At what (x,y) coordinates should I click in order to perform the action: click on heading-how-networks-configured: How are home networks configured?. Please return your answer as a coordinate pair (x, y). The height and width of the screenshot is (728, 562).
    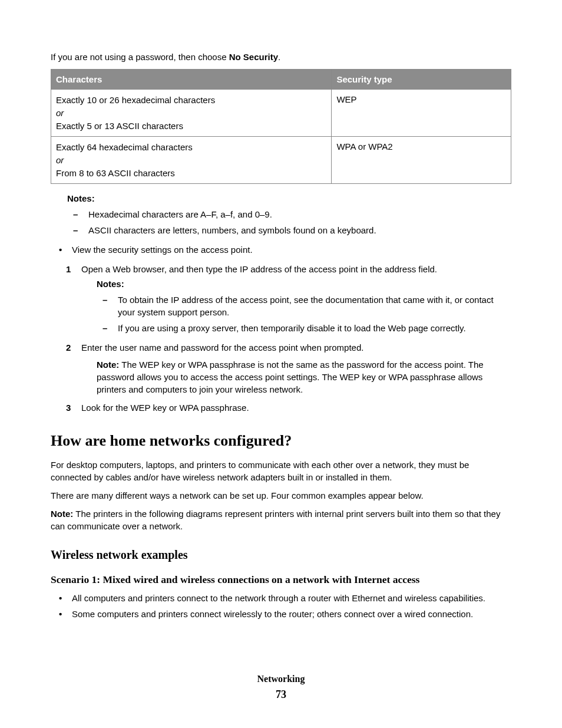
    Looking at the image, I should click on (281, 441).